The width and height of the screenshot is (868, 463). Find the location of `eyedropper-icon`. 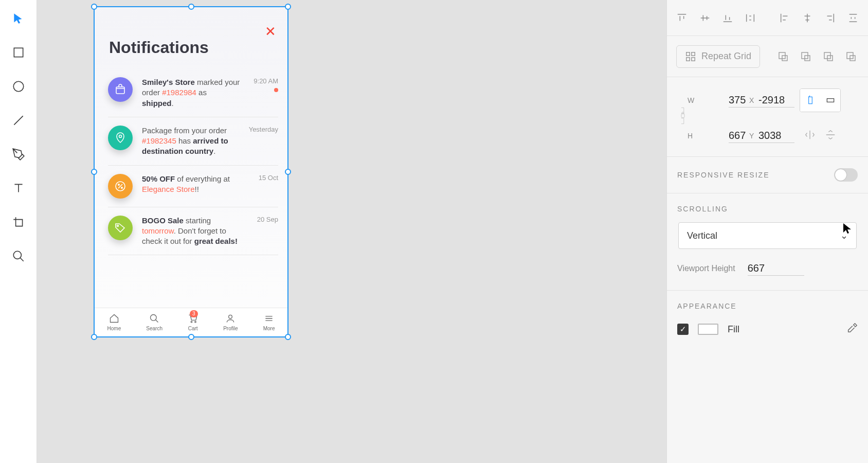

eyedropper-icon is located at coordinates (852, 329).